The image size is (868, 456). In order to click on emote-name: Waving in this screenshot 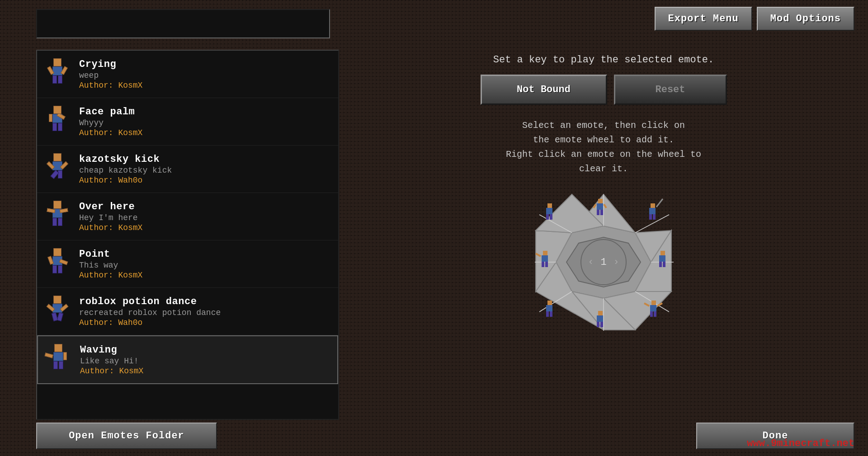, I will do `click(205, 350)`.